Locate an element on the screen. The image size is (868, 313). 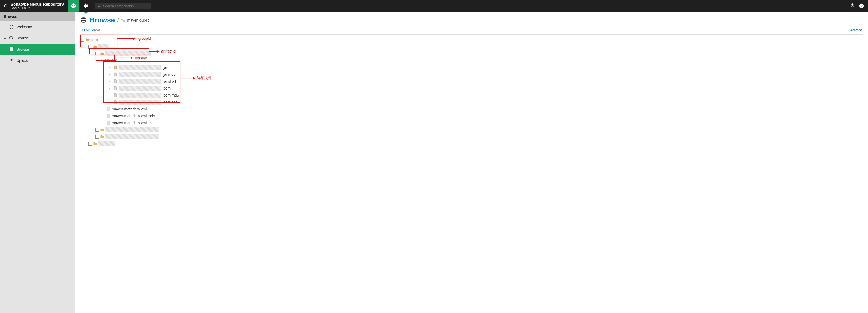
tree-node-file: │ ├ .jar.sha1 is located at coordinates (472, 81).